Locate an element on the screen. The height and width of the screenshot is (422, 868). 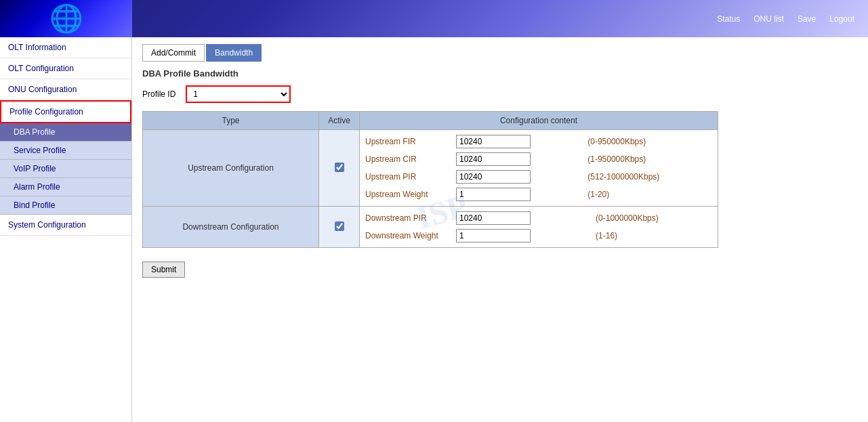
sidebar-bind-profile: Bind Profile is located at coordinates (66, 206).